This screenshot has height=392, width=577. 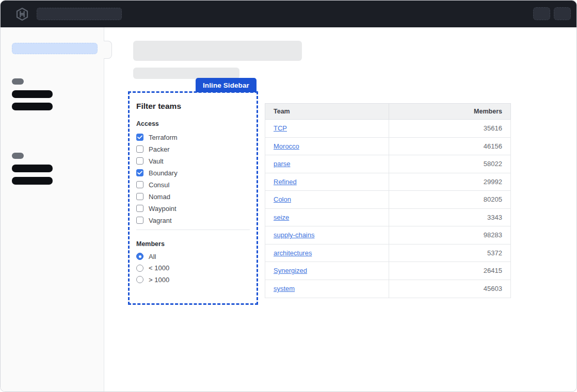 I want to click on checkbox-option-nomad: Nomad, so click(x=157, y=197).